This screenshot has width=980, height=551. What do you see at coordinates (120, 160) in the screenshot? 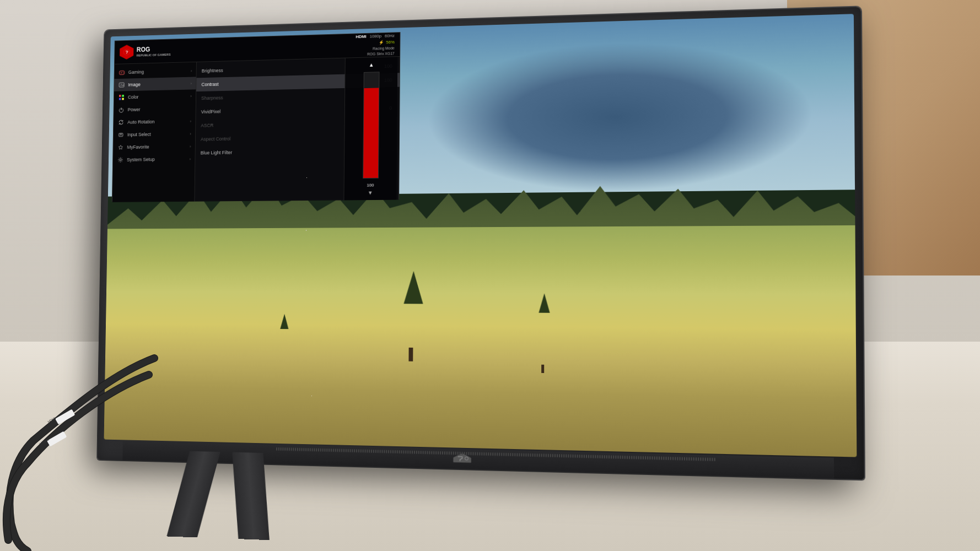
I see `system-setup-icon` at bounding box center [120, 160].